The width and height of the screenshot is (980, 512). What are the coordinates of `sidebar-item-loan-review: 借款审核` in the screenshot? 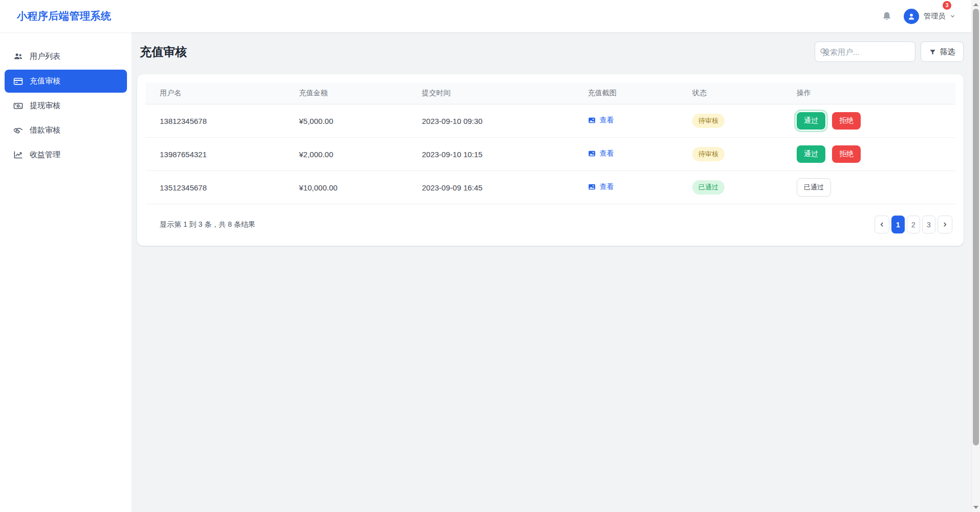 It's located at (66, 130).